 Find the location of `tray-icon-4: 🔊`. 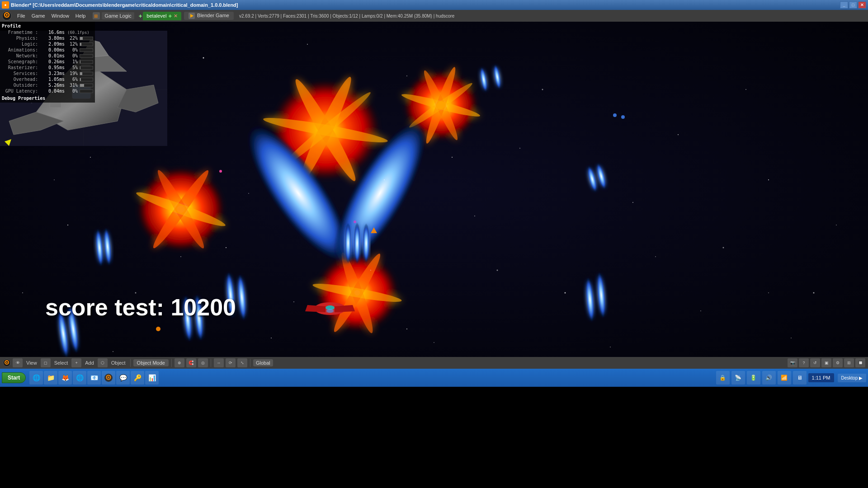

tray-icon-4: 🔊 is located at coordinates (769, 378).